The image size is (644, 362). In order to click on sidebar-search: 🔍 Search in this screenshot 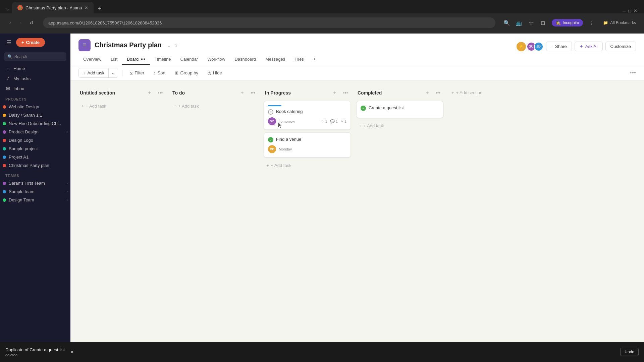, I will do `click(35, 57)`.